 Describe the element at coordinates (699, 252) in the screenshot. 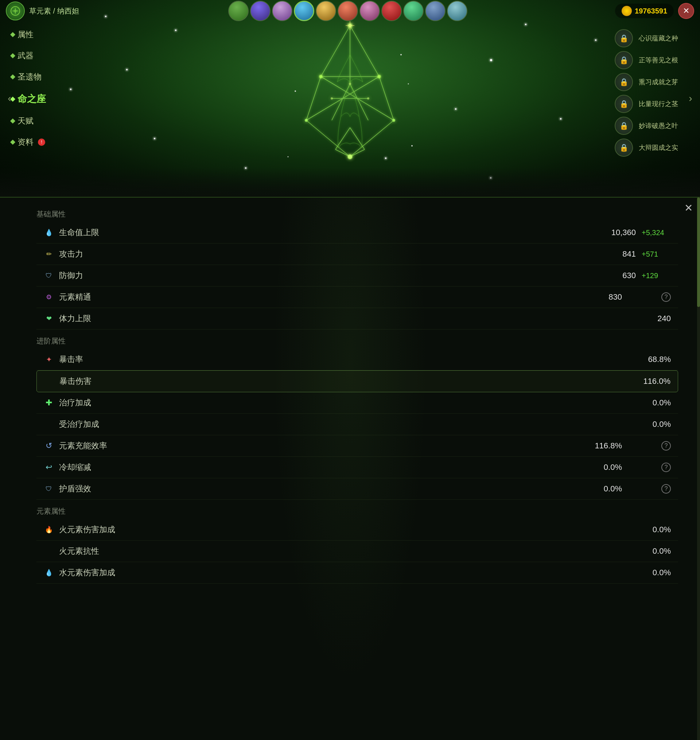

I see `scrollbar-thumb` at that location.